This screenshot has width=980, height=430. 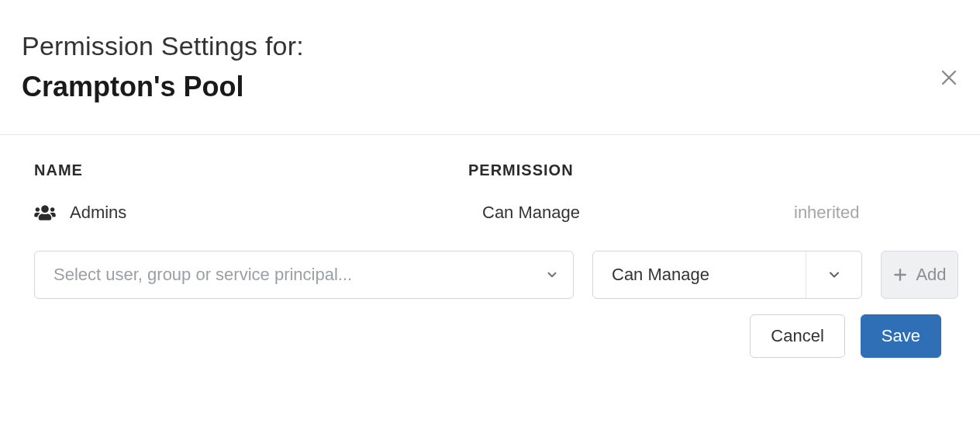 I want to click on principal-select: Select user, group or service principal.…, so click(x=304, y=275).